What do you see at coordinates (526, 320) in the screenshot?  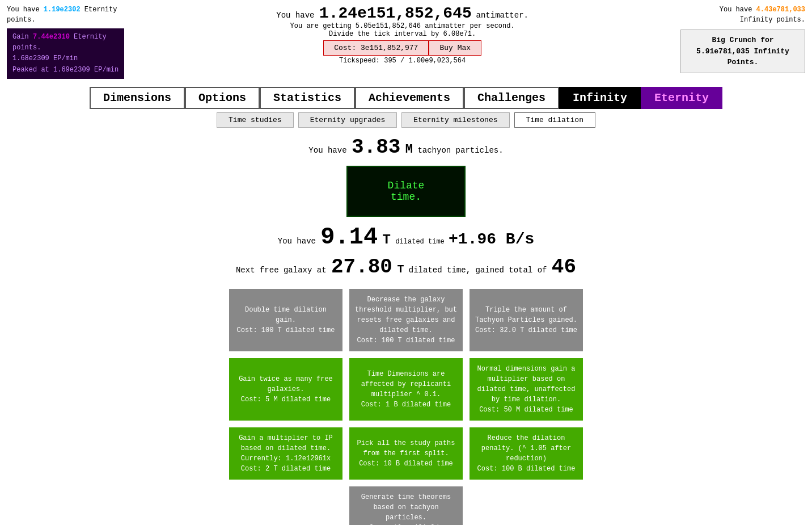 I see `upgrade-triple-tachyon: Triple the amount of Tachyon Particles g…` at bounding box center [526, 320].